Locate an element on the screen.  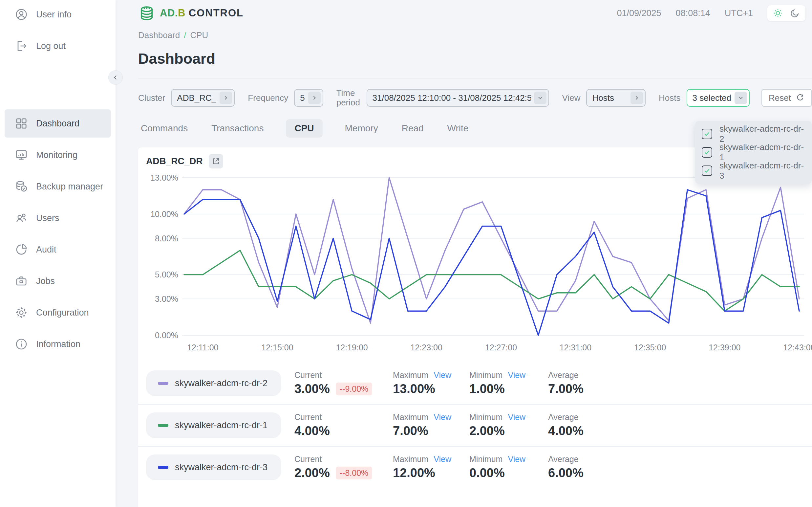
host-option-label: skywalker-adcm-rc-dr-2 is located at coordinates (762, 134).